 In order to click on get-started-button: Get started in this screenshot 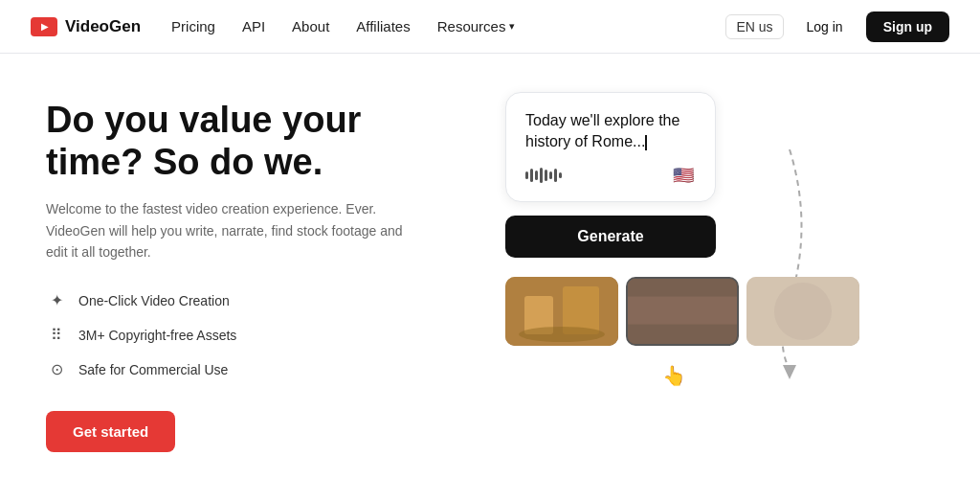, I will do `click(111, 431)`.